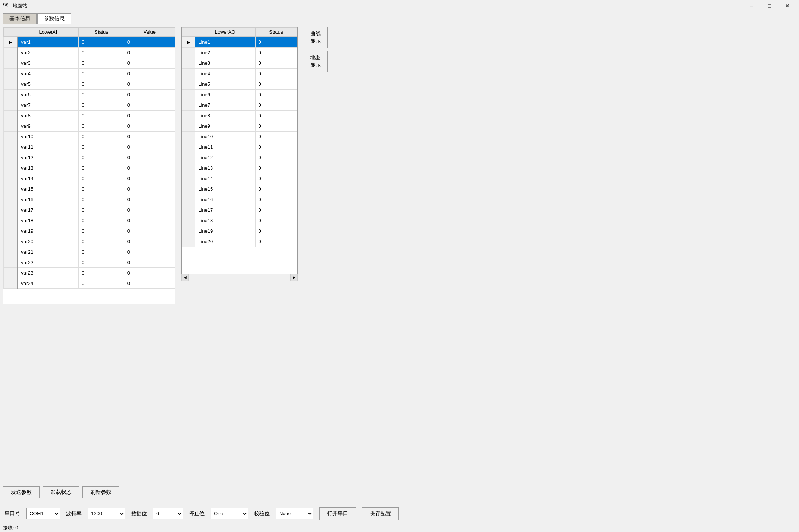  What do you see at coordinates (48, 263) in the screenshot?
I see `row-name: var22` at bounding box center [48, 263].